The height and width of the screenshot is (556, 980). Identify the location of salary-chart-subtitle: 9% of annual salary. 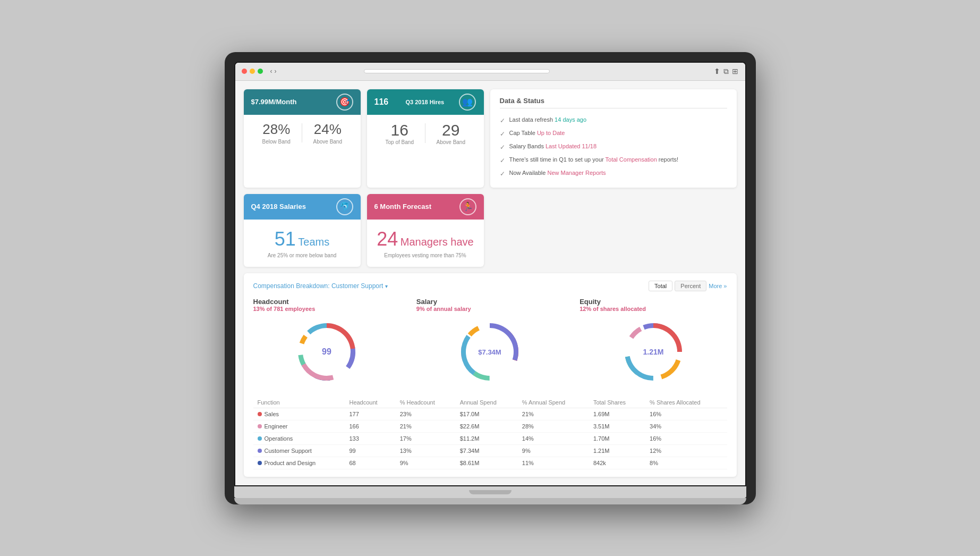
(490, 309).